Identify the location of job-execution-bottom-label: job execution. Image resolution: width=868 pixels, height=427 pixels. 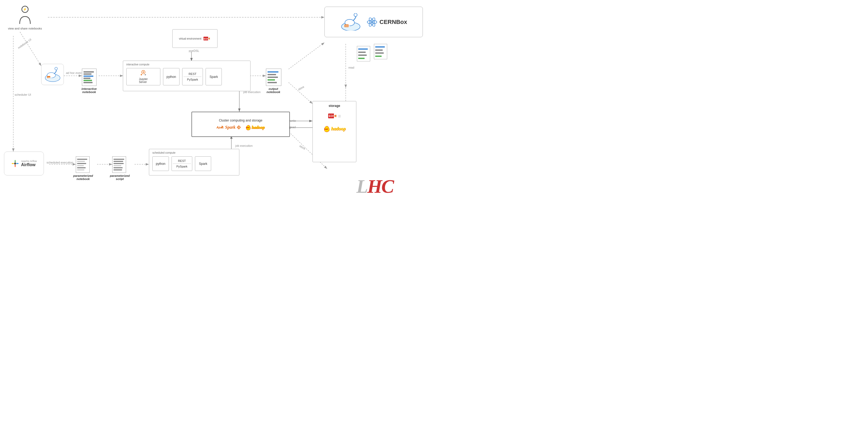
(244, 146).